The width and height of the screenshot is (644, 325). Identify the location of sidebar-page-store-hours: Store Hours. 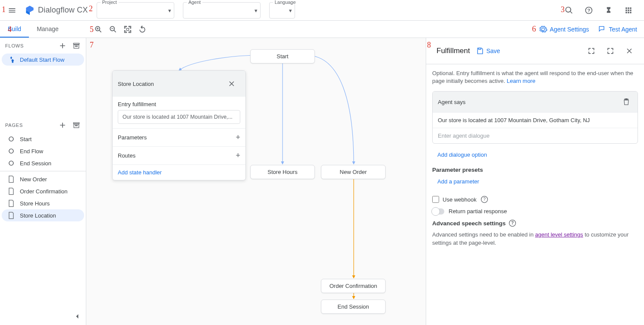
(43, 203).